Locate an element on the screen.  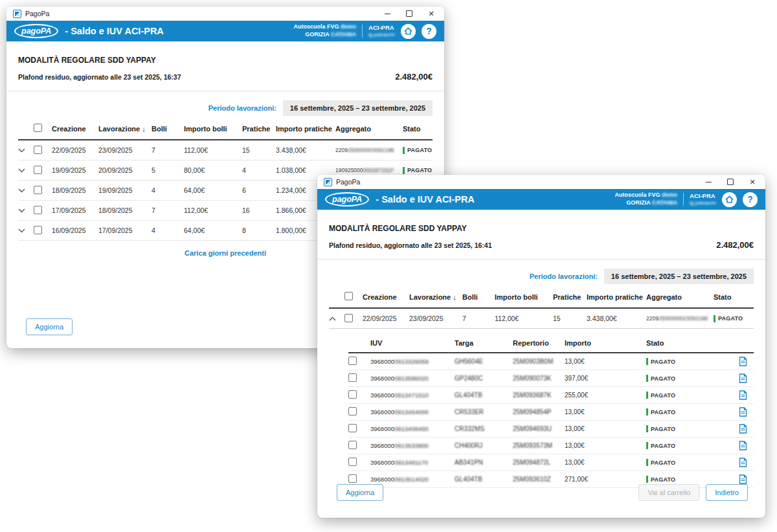
app-header: pagoPA - Saldo e IUV ACI-PRA Autoscuola … is located at coordinates (225, 31).